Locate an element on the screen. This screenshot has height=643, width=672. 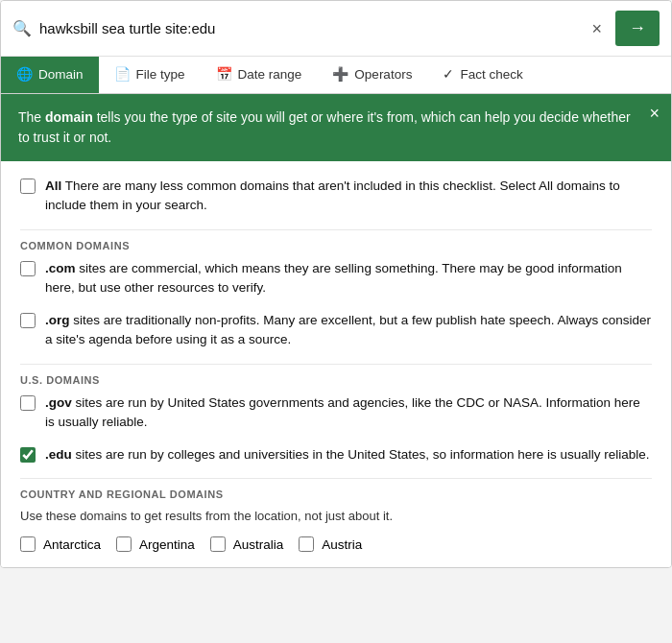
checkbox-all-label: All There are many less common domains t… is located at coordinates (348, 196).